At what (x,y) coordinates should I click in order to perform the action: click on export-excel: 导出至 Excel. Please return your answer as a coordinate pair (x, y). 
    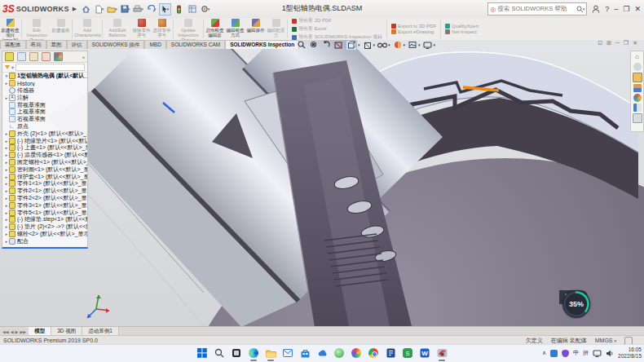
    Looking at the image, I should click on (337, 29).